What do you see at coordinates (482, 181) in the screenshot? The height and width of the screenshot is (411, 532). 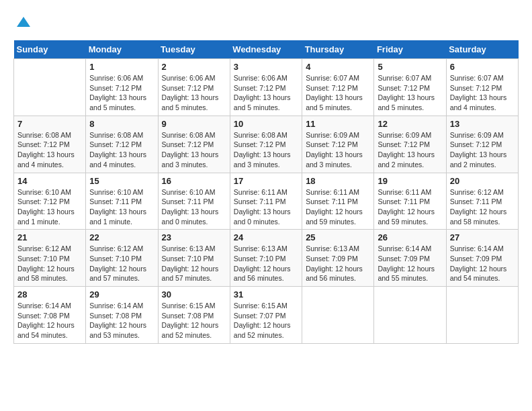 I see `day-number: 20` at bounding box center [482, 181].